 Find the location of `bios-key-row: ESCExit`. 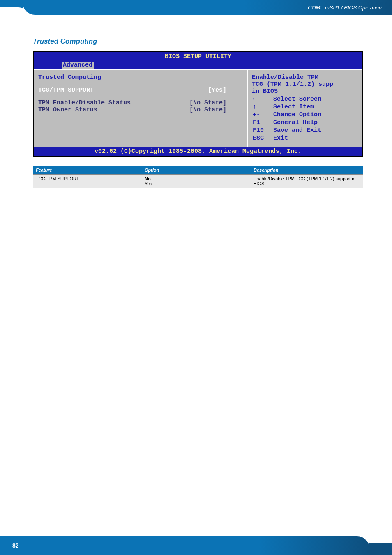

bios-key-row: ESCExit is located at coordinates (305, 138).